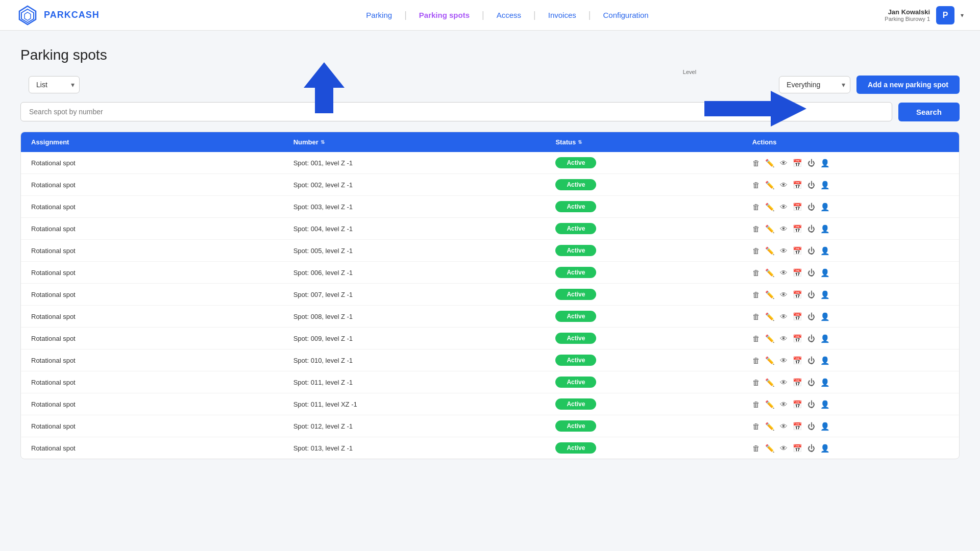 Image resolution: width=980 pixels, height=551 pixels. I want to click on nav-access: Access, so click(509, 15).